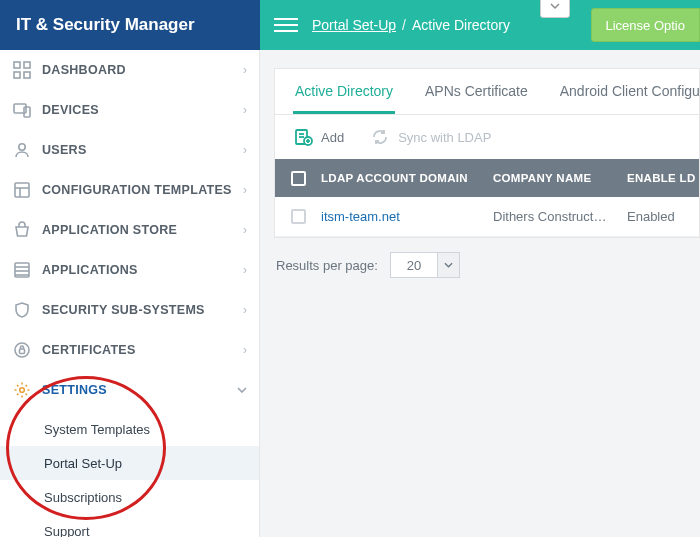 The width and height of the screenshot is (700, 537). I want to click on gear-icon, so click(22, 390).